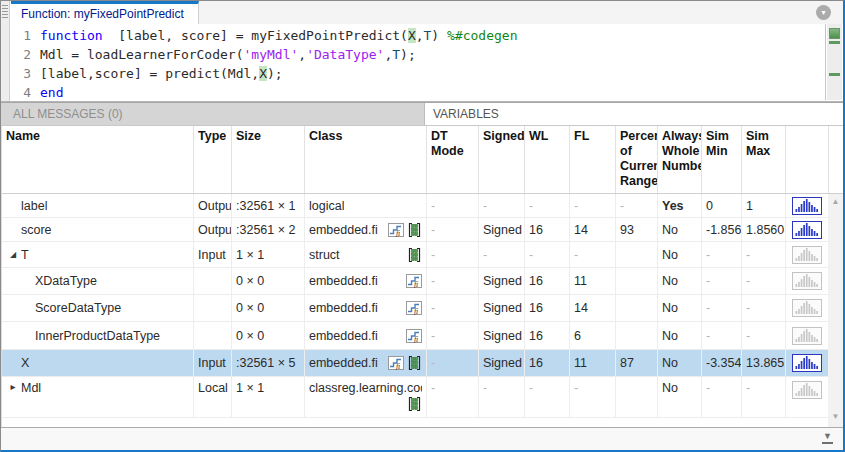  Describe the element at coordinates (268, 206) in the screenshot. I see `cell-size: :32561 × 1` at that location.